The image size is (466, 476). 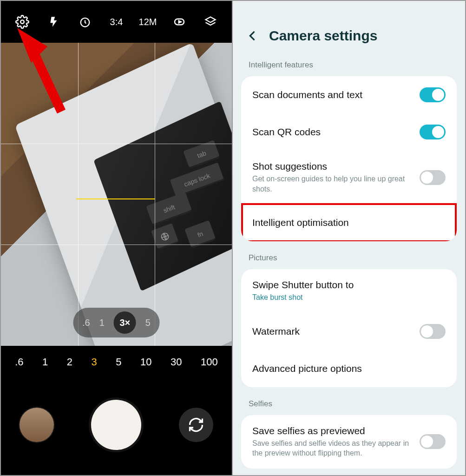 I want to click on row-subtitle: Take burst shot, so click(x=344, y=298).